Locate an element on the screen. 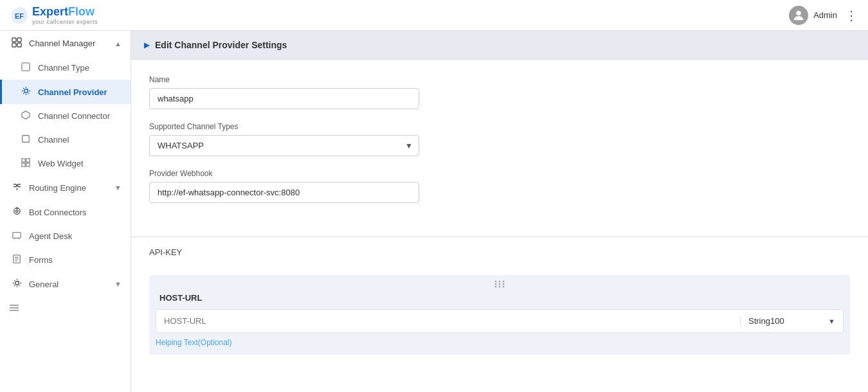 The image size is (868, 392). sidebar-label-routing-engine: Routing Engine is located at coordinates (58, 188).